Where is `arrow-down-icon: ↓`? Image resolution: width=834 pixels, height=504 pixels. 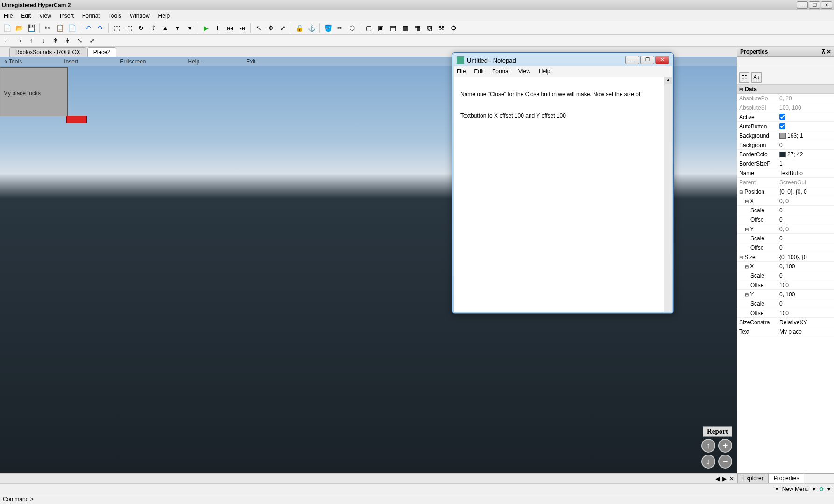 arrow-down-icon: ↓ is located at coordinates (43, 41).